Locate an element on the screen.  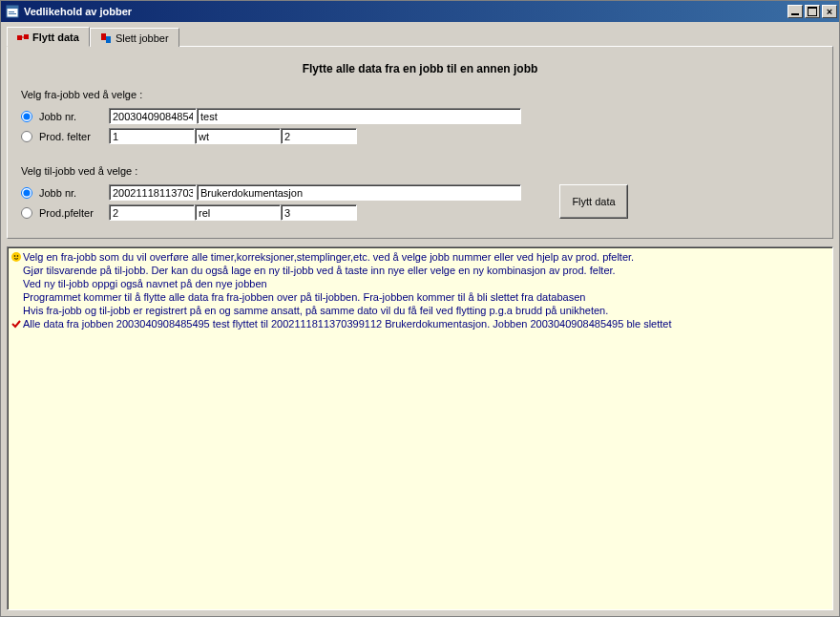
page-heading: Flytte alle data fra en jobb til en anne… is located at coordinates (420, 69).